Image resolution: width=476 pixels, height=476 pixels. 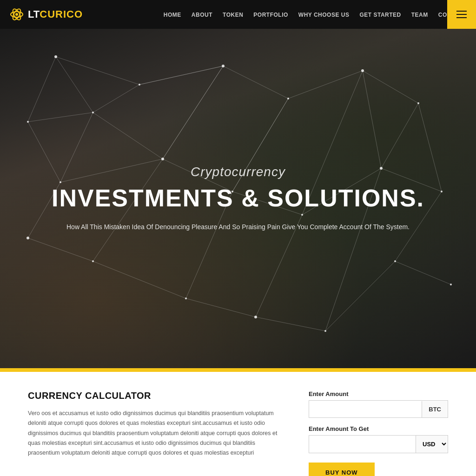 I want to click on nav-item-about: ABOUT, so click(x=202, y=14).